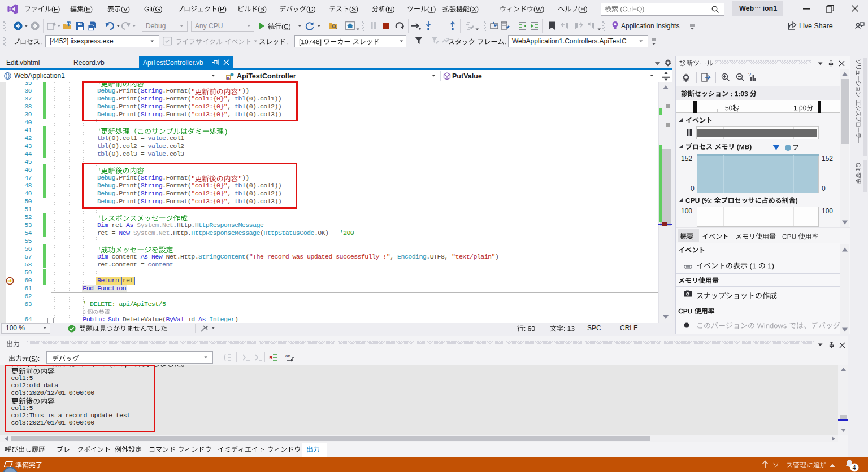  Describe the element at coordinates (288, 356) in the screenshot. I see `svg-text: ab` at that location.